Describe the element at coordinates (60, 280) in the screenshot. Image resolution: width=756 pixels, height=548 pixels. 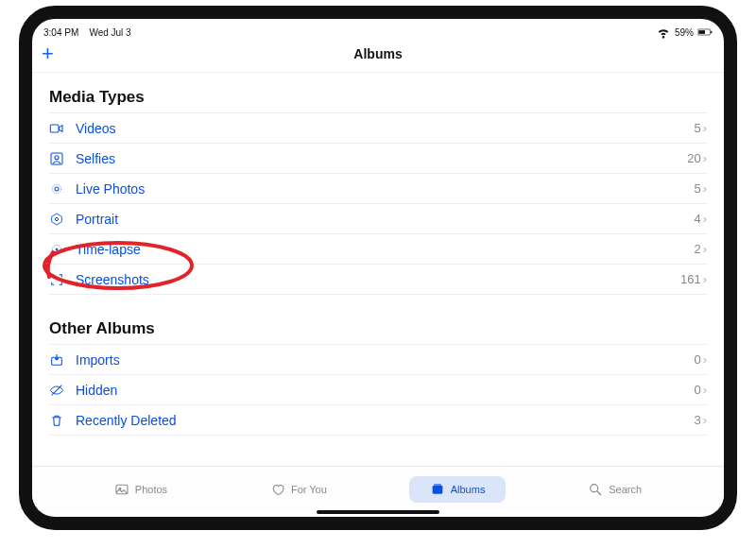
I see `screenshot-icon` at that location.